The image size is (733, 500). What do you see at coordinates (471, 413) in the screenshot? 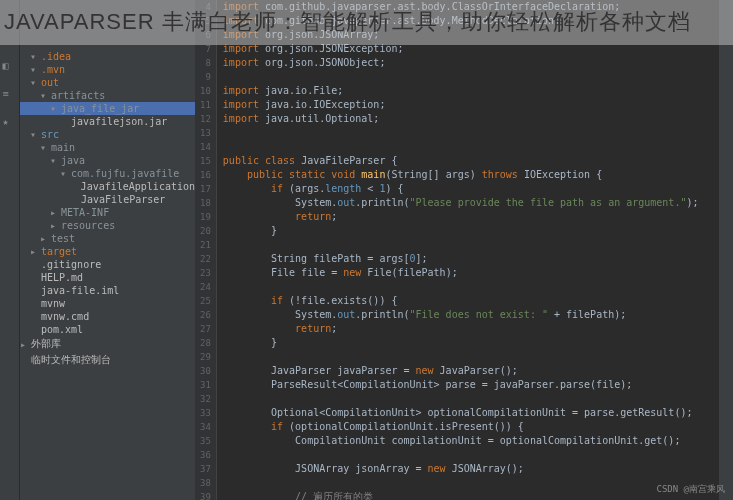
I see `code-line: Optional<CompilationUnit> optionalCompil…` at bounding box center [471, 413].